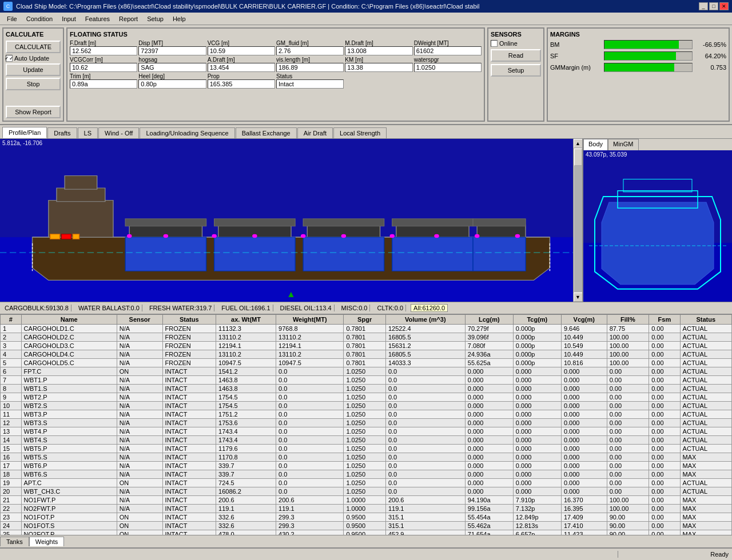 This screenshot has height=560, width=732. I want to click on table-row: 2CARGOHOLD2.CN/AFROZEN13110.213110.20.78…, so click(366, 337).